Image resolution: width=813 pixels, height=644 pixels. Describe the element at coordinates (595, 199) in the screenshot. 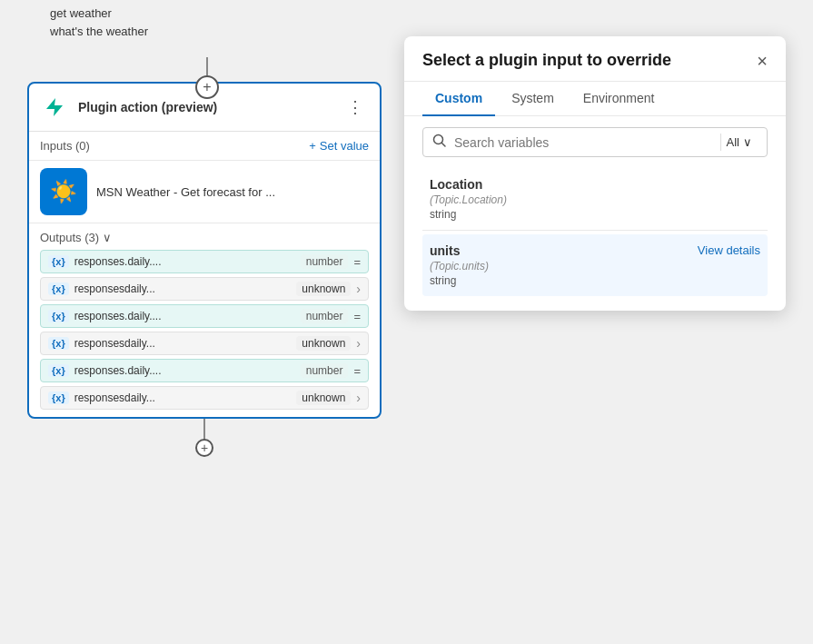

I see `variable-item-location-header: Location (Topic.Location) string` at that location.